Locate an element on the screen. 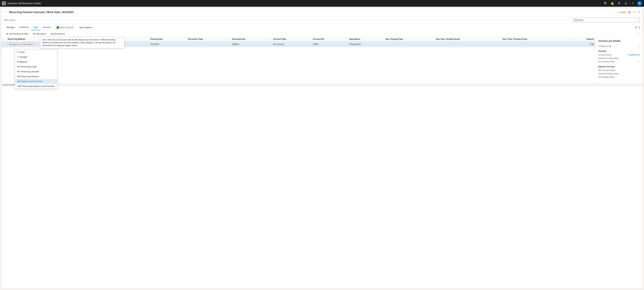 The image size is (644, 290). cell-amount: 0.00 is located at coordinates (582, 44).